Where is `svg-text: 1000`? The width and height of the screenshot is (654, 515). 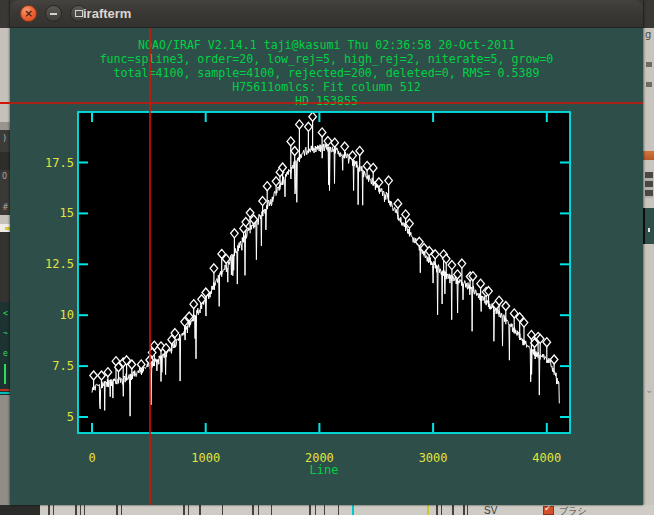 svg-text: 1000 is located at coordinates (206, 458).